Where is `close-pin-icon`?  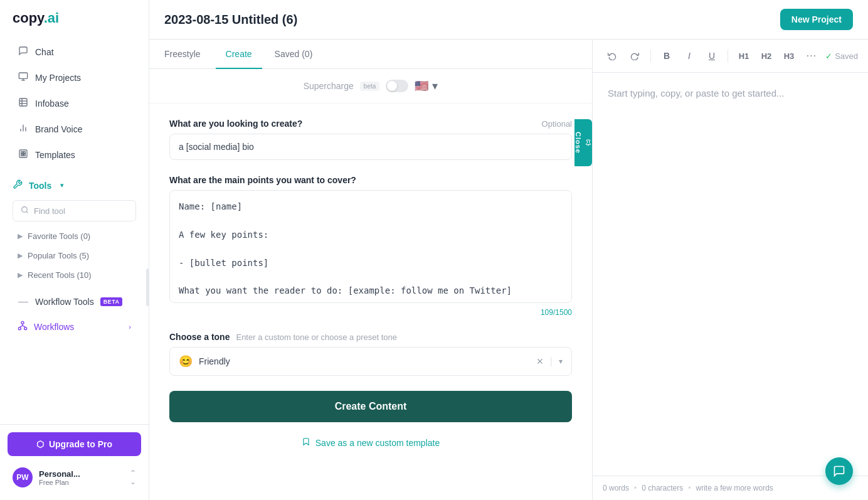
close-pin-icon is located at coordinates (588, 142).